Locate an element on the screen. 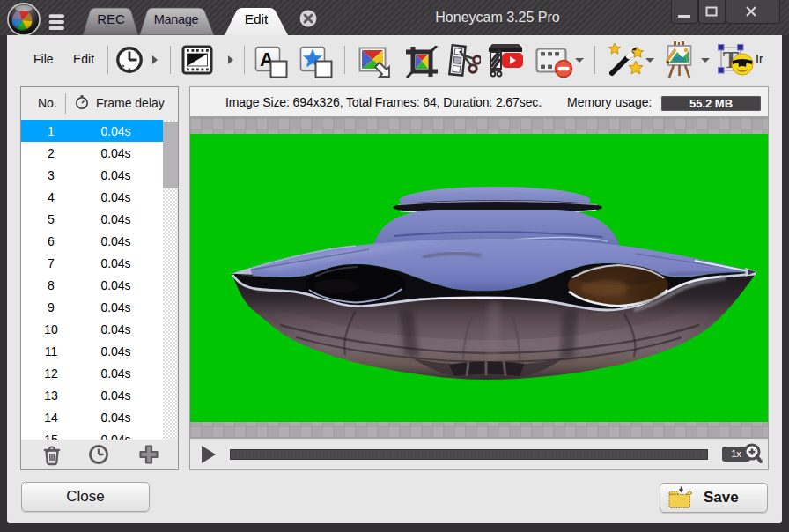  svg-text: Edit is located at coordinates (257, 19).